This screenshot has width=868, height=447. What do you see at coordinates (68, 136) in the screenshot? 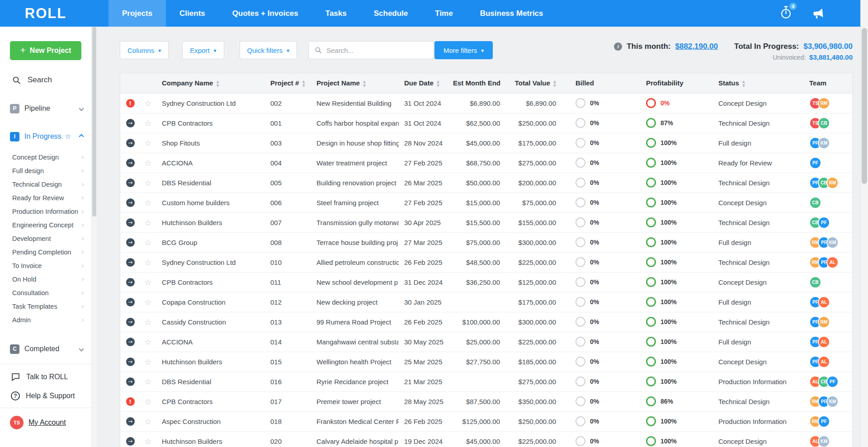
I see `favorite-star-icon: ☆` at bounding box center [68, 136].